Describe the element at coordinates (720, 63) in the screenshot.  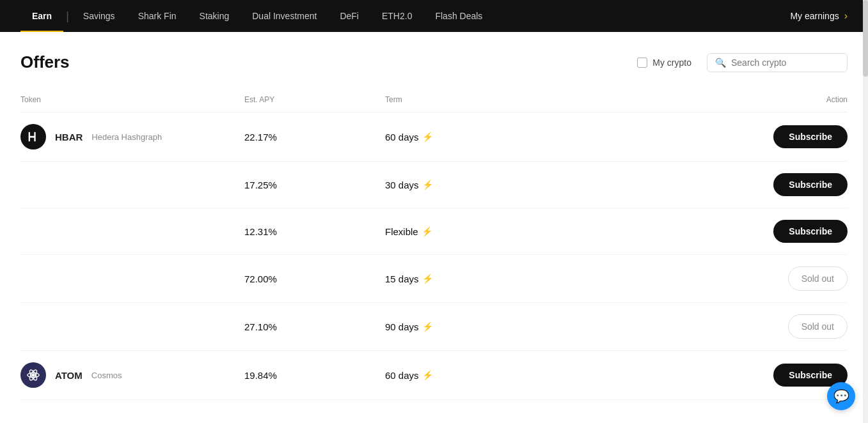
I see `search-icon: 🔍` at that location.